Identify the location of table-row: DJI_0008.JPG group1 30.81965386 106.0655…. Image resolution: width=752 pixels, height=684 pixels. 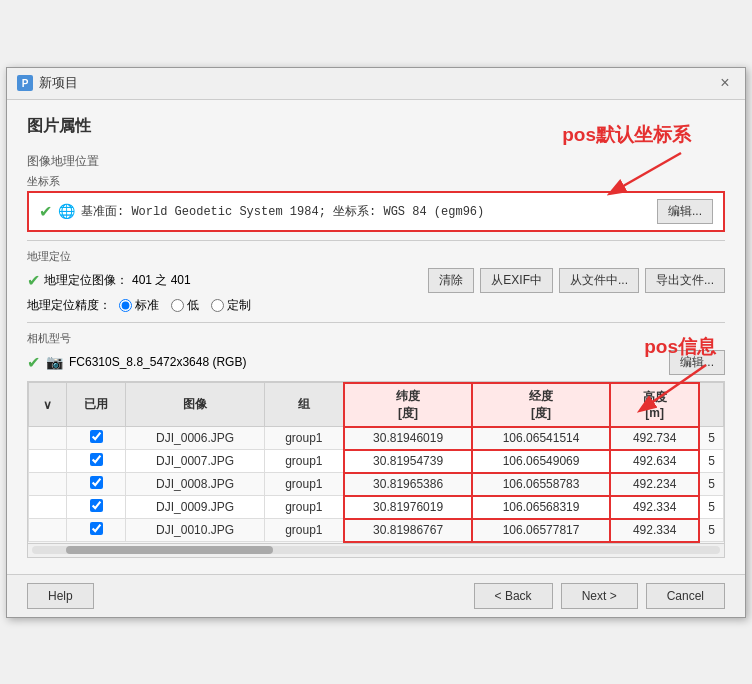
(376, 484).